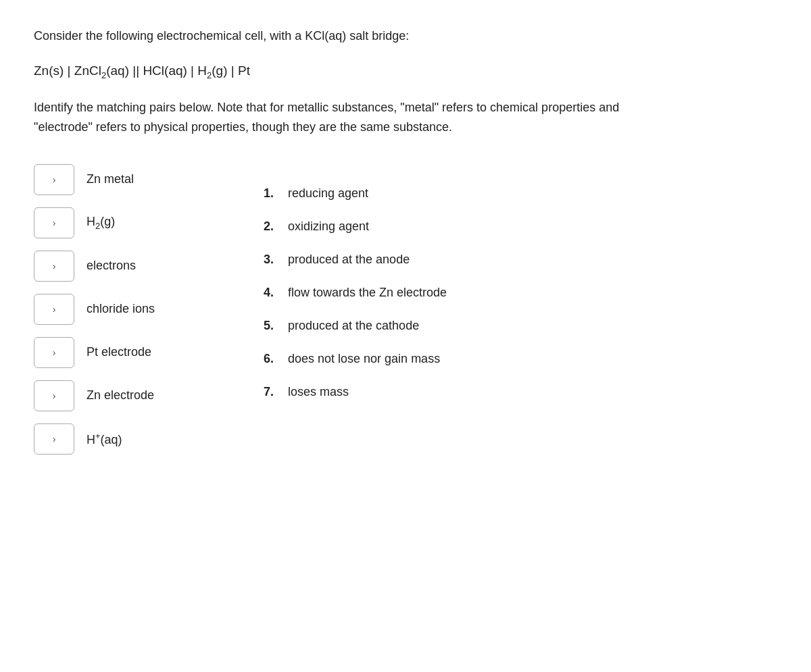  I want to click on left-item-h2-gas: › H2(g), so click(128, 223).